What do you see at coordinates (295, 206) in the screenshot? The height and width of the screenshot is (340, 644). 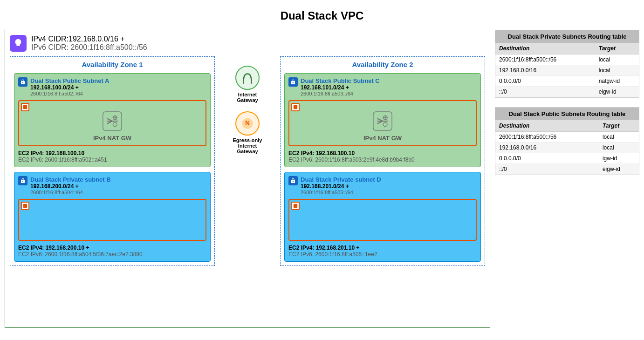 I see `ec2-d-corner-icon` at bounding box center [295, 206].